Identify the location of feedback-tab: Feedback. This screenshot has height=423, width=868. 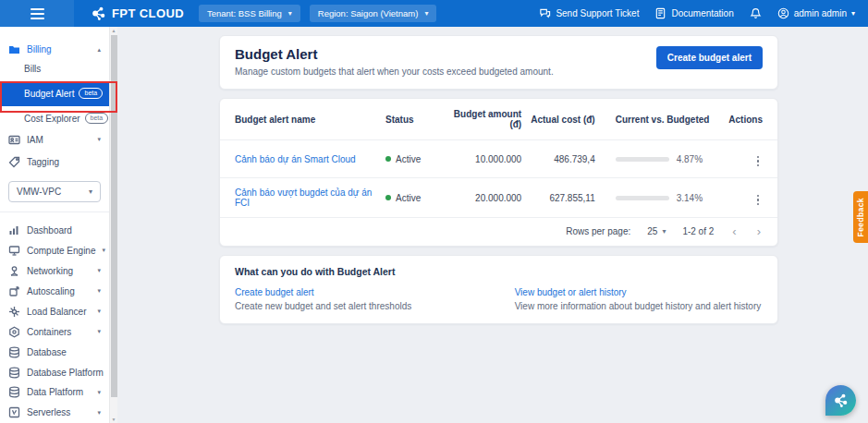
(861, 217).